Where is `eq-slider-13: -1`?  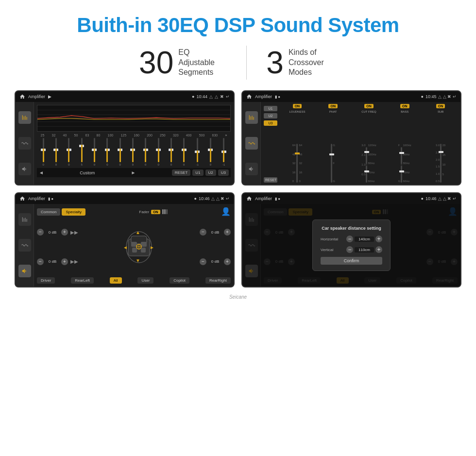 eq-slider-13: -1 is located at coordinates (197, 152).